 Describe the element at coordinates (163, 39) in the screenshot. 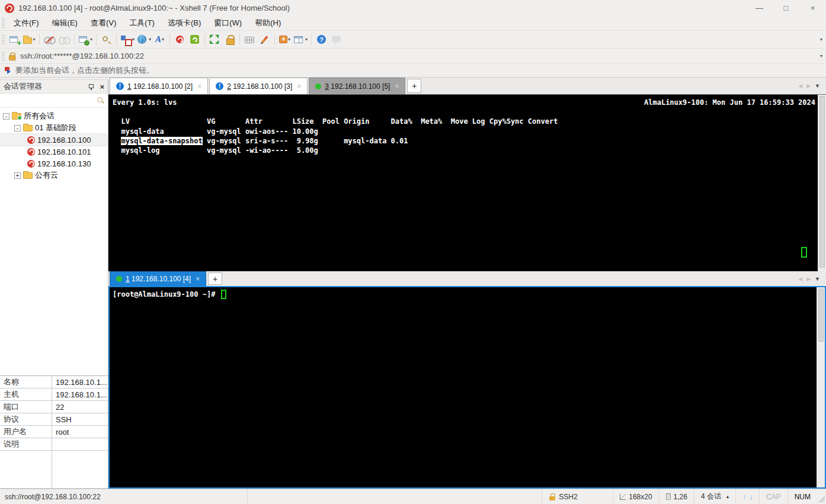

I see `font-dropdown: ▾` at that location.